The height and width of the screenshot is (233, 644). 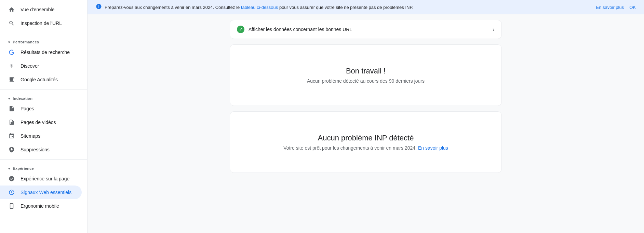 What do you see at coordinates (12, 52) in the screenshot?
I see `google-icon` at bounding box center [12, 52].